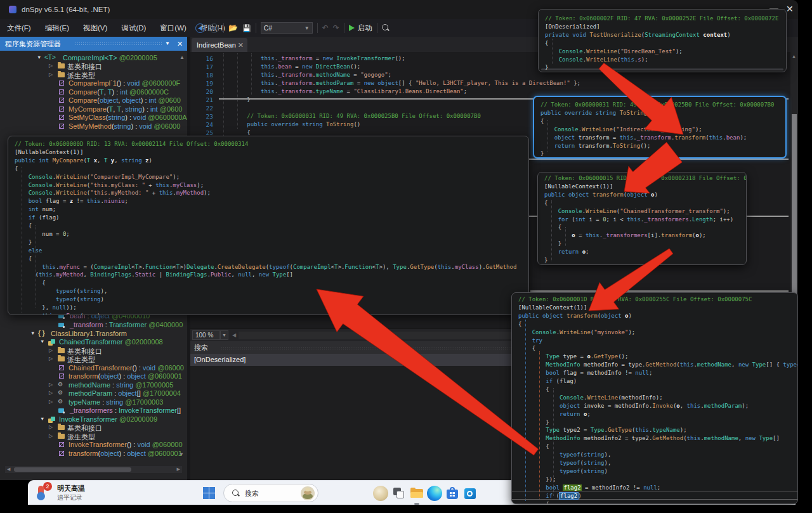 The height and width of the screenshot is (513, 812). What do you see at coordinates (126, 376) in the screenshot?
I see `tree-node-label: transform(object) : object @0600001` at bounding box center [126, 376].